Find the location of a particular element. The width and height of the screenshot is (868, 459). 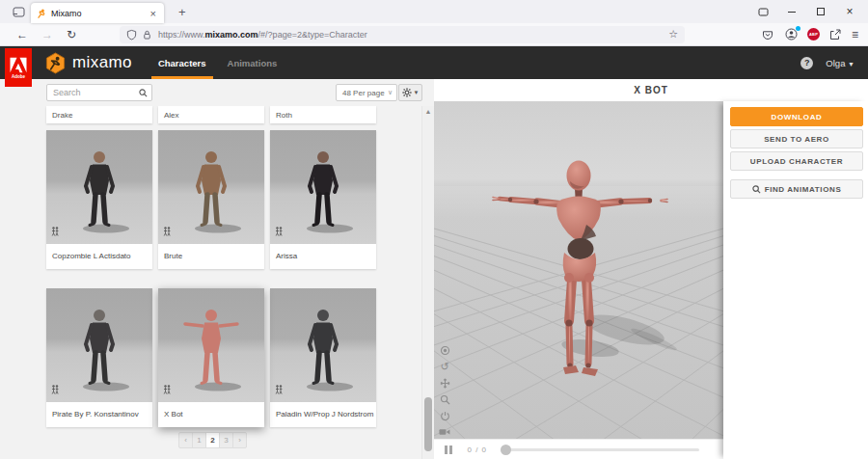

back-icon: ← is located at coordinates (22, 35).